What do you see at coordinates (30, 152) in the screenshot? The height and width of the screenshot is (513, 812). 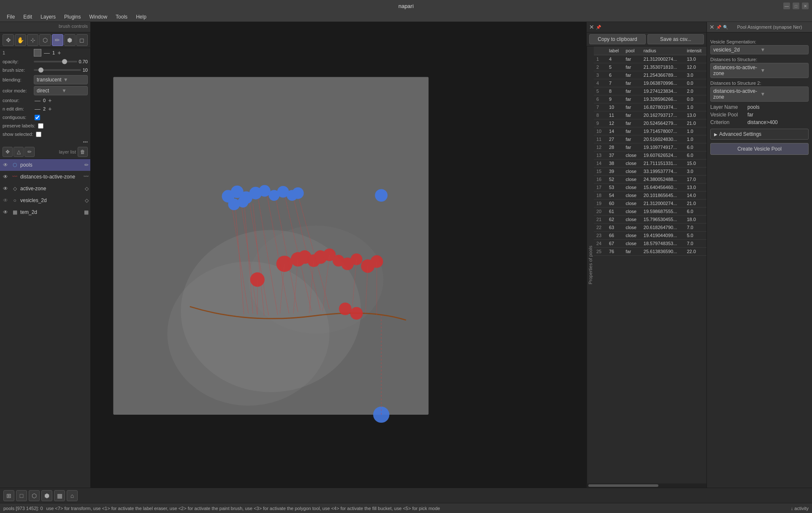 I see `layer-tool-3: ✏` at bounding box center [30, 152].